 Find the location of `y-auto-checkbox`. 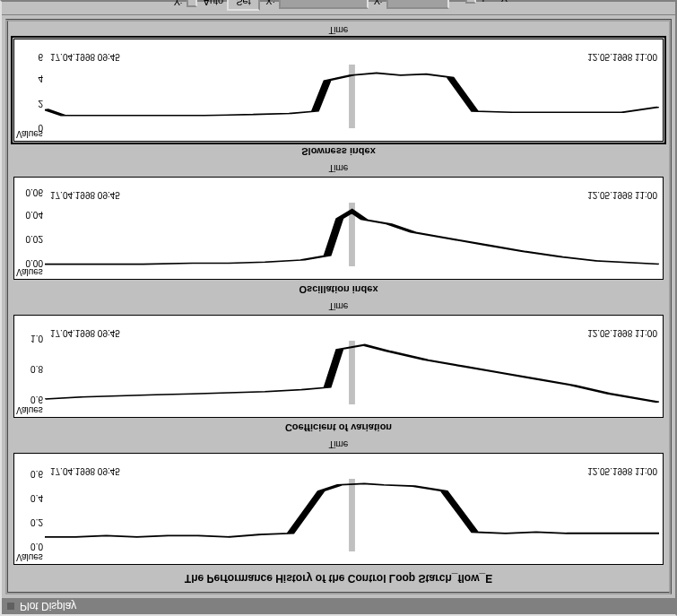

y-auto-checkbox is located at coordinates (192, 4).